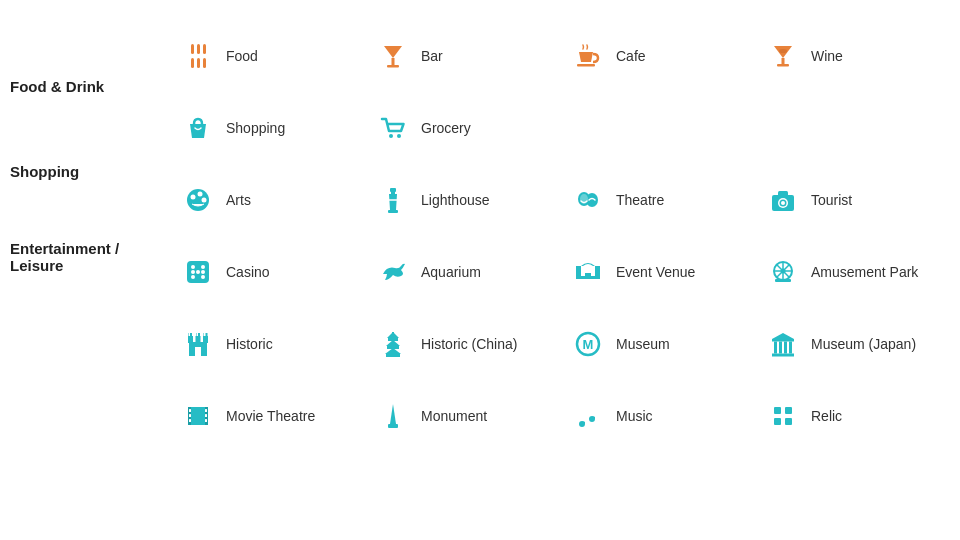 This screenshot has height=540, width=960. I want to click on category-entertainment: Entertainment / Leisure, so click(90, 227).